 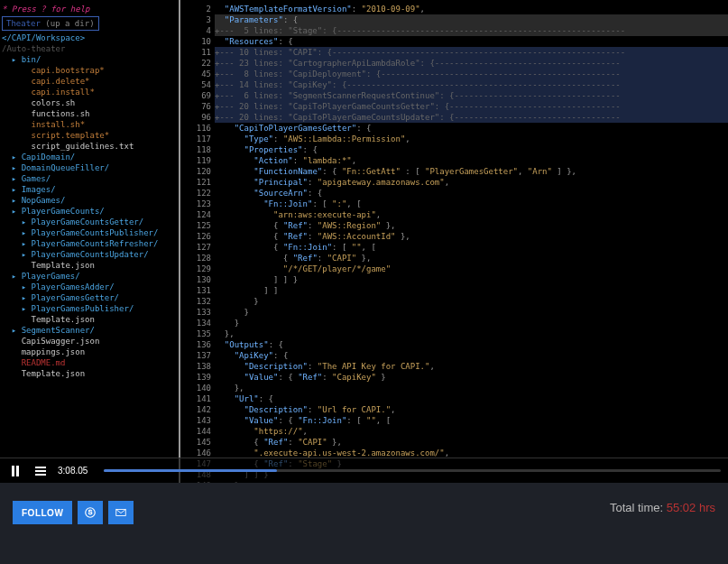 I want to click on tree-item: functions.sh, so click(x=89, y=114).